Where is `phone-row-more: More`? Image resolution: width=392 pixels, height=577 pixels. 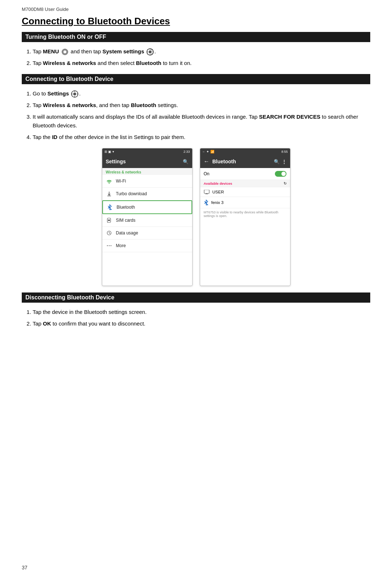 phone-row-more: More is located at coordinates (147, 246).